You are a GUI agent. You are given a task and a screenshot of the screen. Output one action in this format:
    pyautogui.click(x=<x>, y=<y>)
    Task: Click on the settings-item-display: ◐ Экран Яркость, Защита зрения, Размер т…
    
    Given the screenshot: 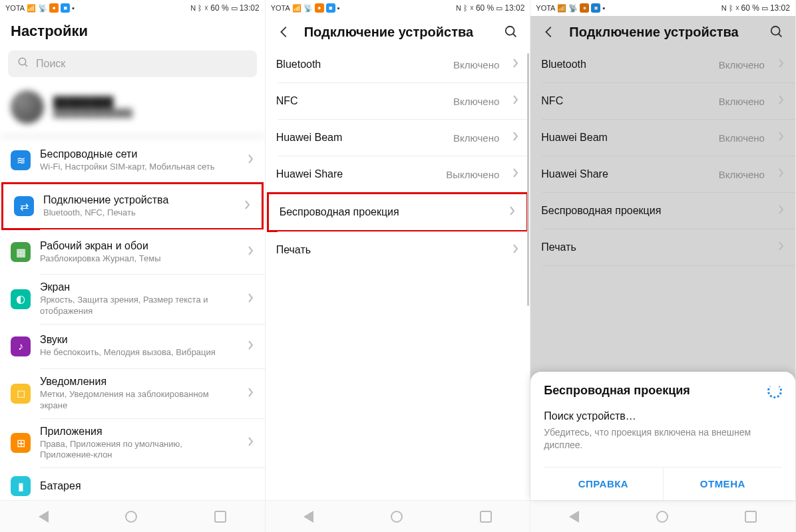 What is the action you would take?
    pyautogui.click(x=132, y=299)
    